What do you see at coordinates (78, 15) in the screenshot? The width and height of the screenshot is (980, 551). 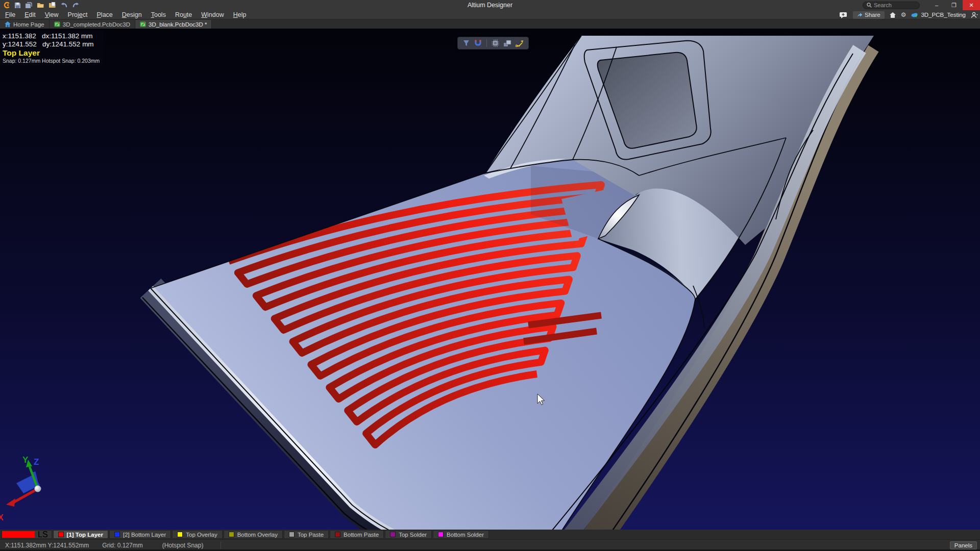 I see `menu-project: Project` at bounding box center [78, 15].